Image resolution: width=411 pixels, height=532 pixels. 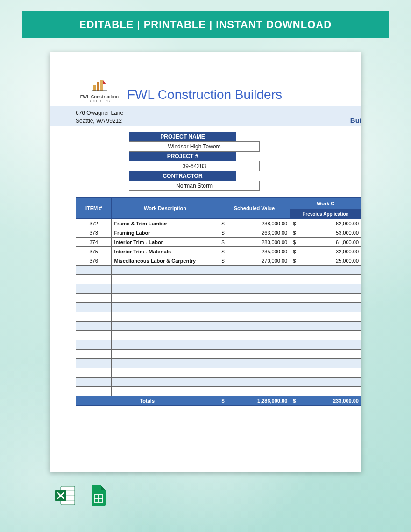 I want to click on currency-cell: $53,000.00, so click(x=326, y=233).